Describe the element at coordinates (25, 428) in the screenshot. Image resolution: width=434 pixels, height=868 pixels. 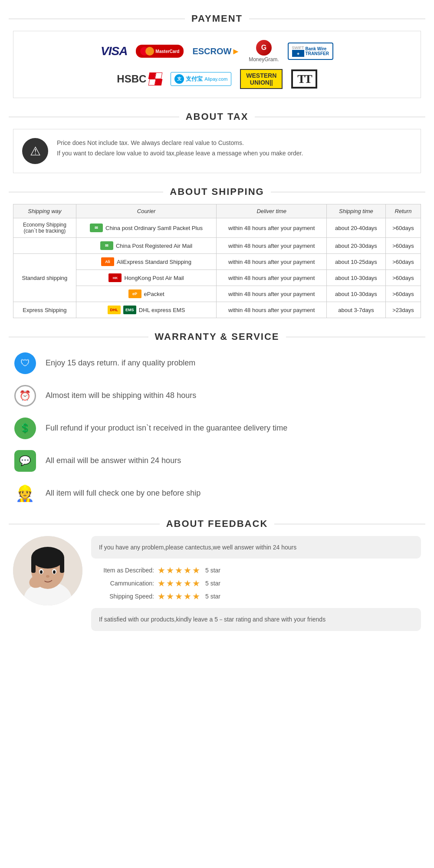
I see `warranty-icon-wrap-3: 💲` at that location.